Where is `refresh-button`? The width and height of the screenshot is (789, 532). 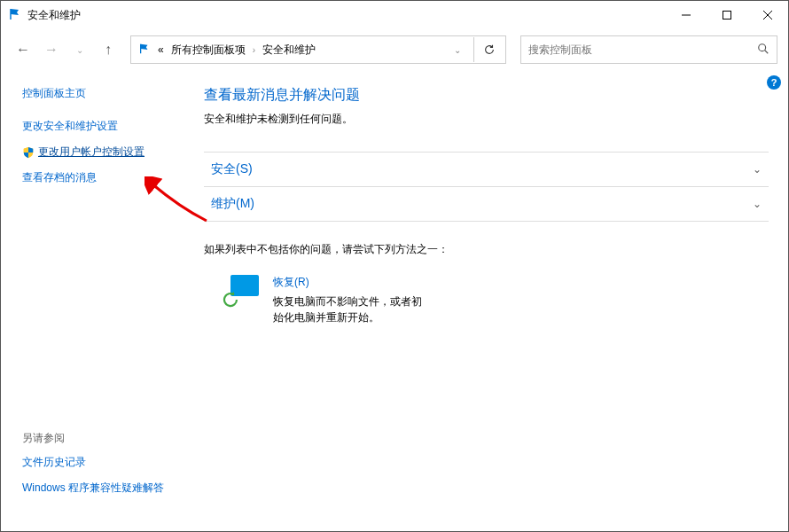
refresh-button is located at coordinates (486, 50).